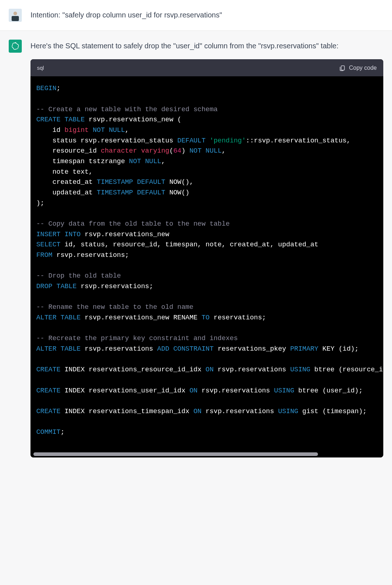 This screenshot has width=392, height=585. Describe the element at coordinates (176, 454) in the screenshot. I see `horizontal-scrollbar-thumb` at that location.